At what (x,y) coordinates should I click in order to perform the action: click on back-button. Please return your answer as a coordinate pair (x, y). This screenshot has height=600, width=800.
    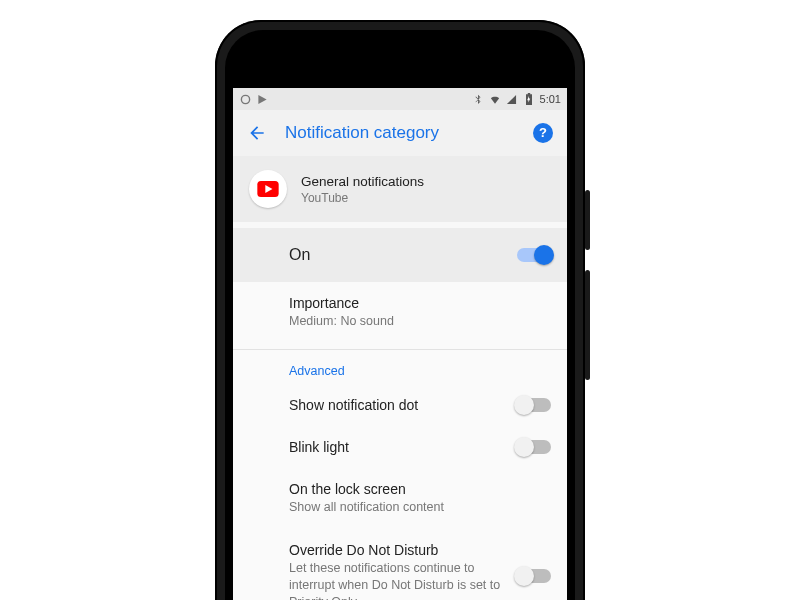
    Looking at the image, I should click on (257, 133).